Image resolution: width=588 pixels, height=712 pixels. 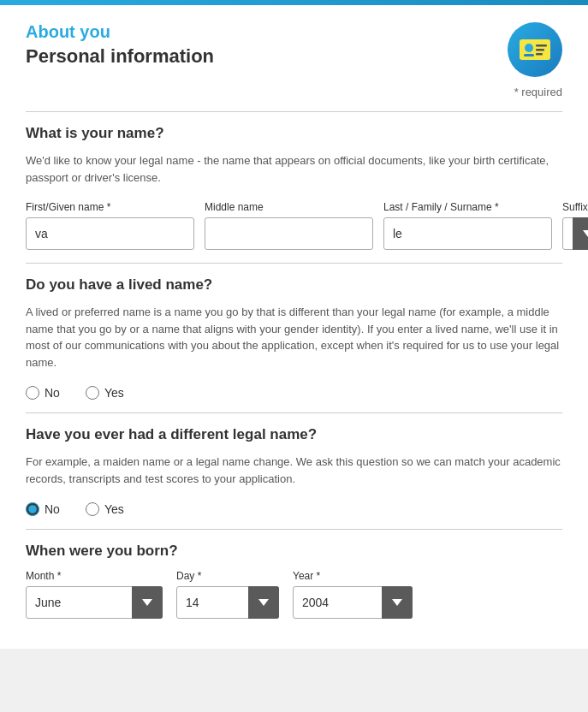 I want to click on first-name-label: First/Given name *, so click(x=110, y=207).